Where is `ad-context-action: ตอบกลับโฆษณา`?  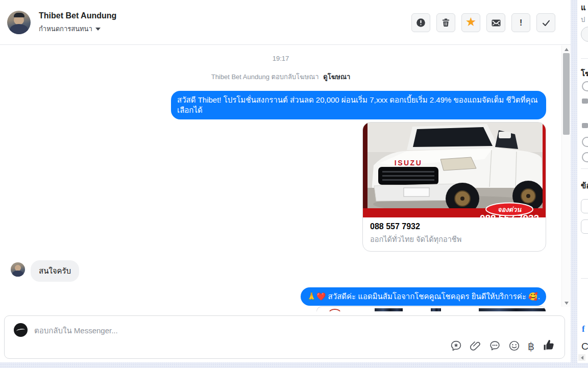 ad-context-action: ตอบกลับโฆษณา is located at coordinates (295, 77).